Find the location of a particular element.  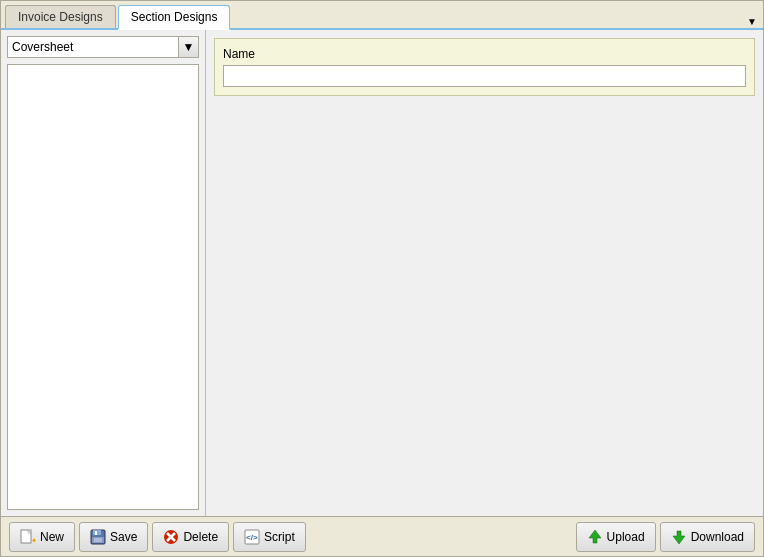

script-icon: </> is located at coordinates (252, 537).